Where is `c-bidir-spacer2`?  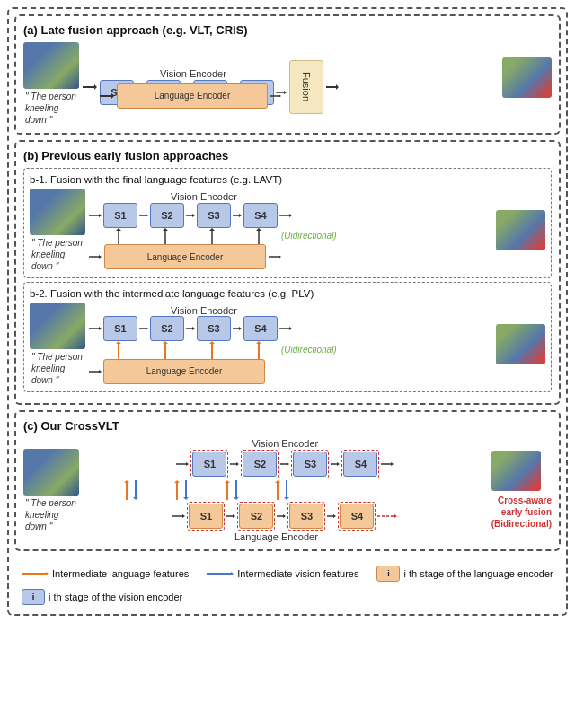 c-bidir-spacer2 is located at coordinates (207, 490).